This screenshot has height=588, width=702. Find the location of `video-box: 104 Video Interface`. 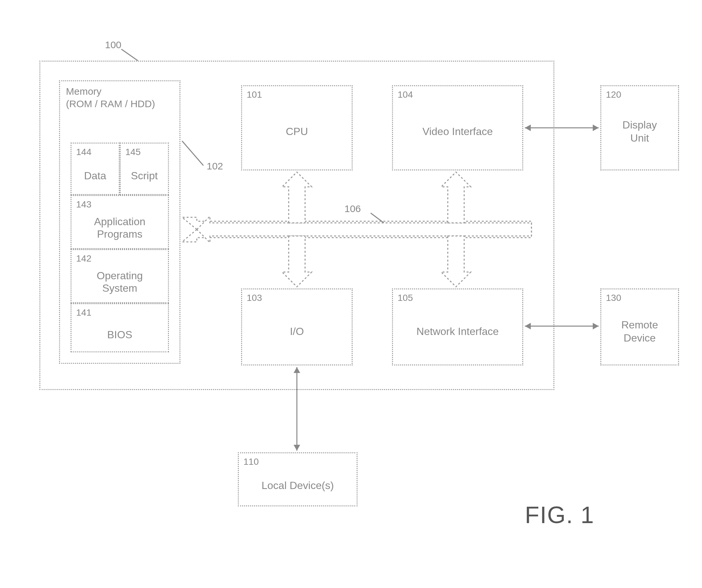

video-box: 104 Video Interface is located at coordinates (458, 128).